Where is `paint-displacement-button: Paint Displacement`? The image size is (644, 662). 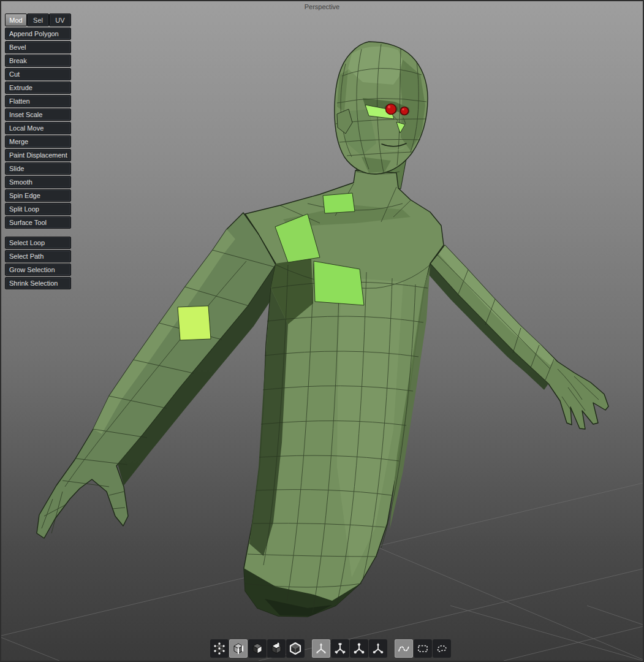
paint-displacement-button: Paint Displacement is located at coordinates (38, 155).